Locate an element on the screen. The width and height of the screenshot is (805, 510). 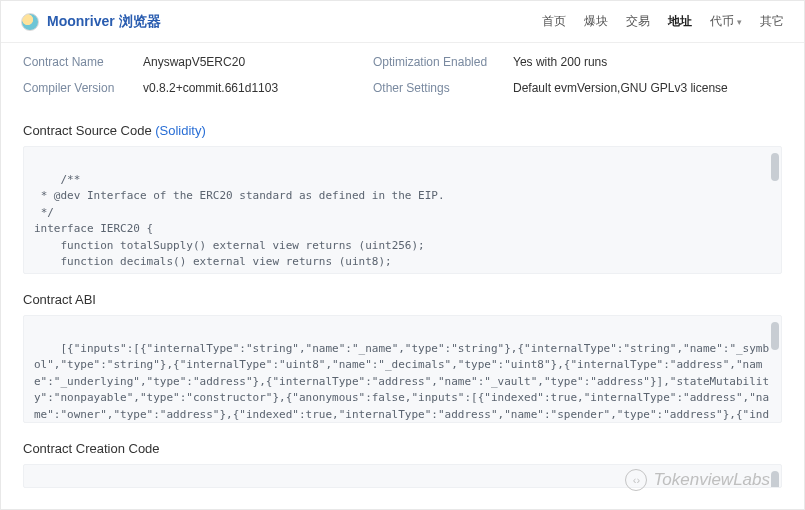
nav-address: 地址 is located at coordinates (680, 22).